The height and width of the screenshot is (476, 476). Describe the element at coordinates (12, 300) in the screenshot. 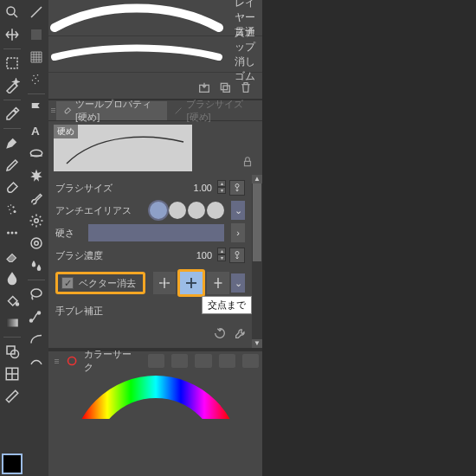

I see `tool-fill` at that location.